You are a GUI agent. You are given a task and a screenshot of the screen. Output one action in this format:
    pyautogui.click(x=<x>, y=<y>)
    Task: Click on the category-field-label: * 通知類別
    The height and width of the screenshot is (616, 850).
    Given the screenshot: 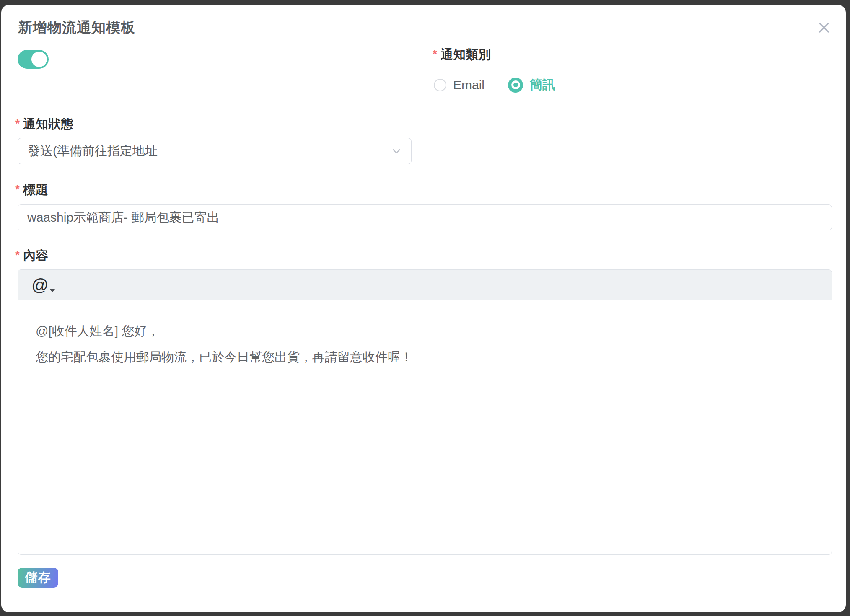 What is the action you would take?
    pyautogui.click(x=462, y=54)
    